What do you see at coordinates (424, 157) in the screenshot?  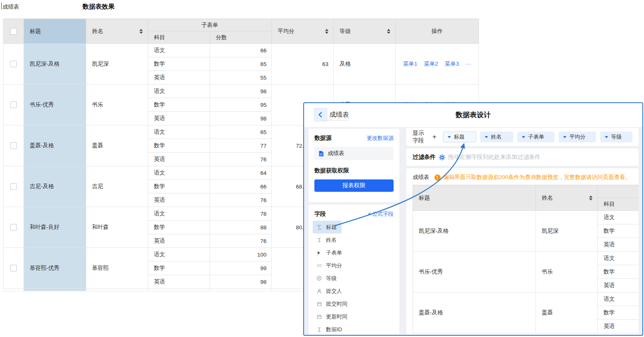 I see `filter-label: 过滤条件` at bounding box center [424, 157].